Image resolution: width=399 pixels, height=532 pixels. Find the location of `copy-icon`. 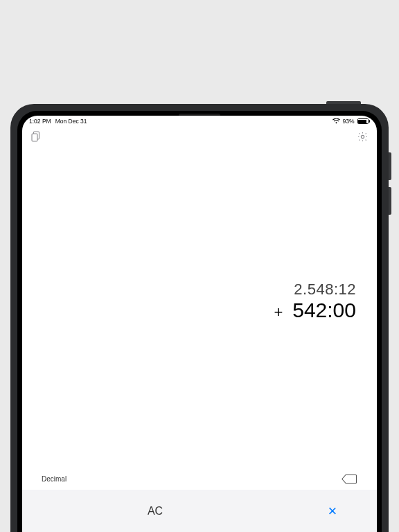

copy-icon is located at coordinates (36, 137).